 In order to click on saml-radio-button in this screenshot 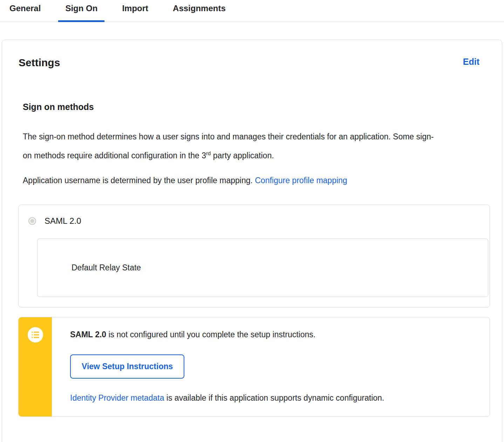, I will do `click(32, 221)`.